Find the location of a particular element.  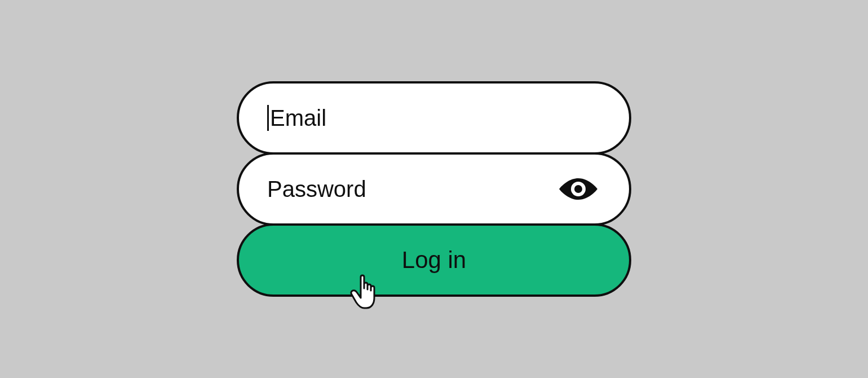

login-button-label: Log in is located at coordinates (434, 260).